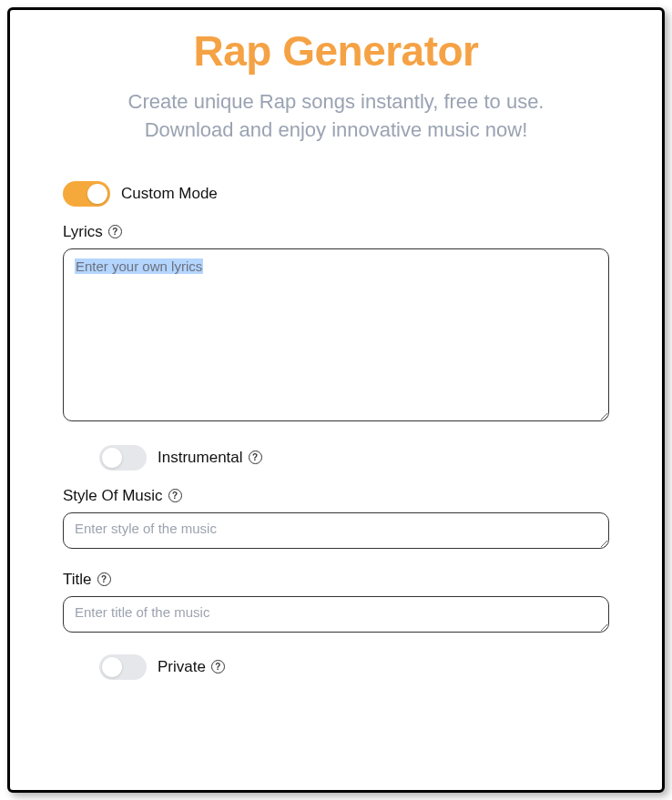 This screenshot has width=672, height=800. What do you see at coordinates (209, 458) in the screenshot?
I see `instrumental-label: Instrumental ?` at bounding box center [209, 458].